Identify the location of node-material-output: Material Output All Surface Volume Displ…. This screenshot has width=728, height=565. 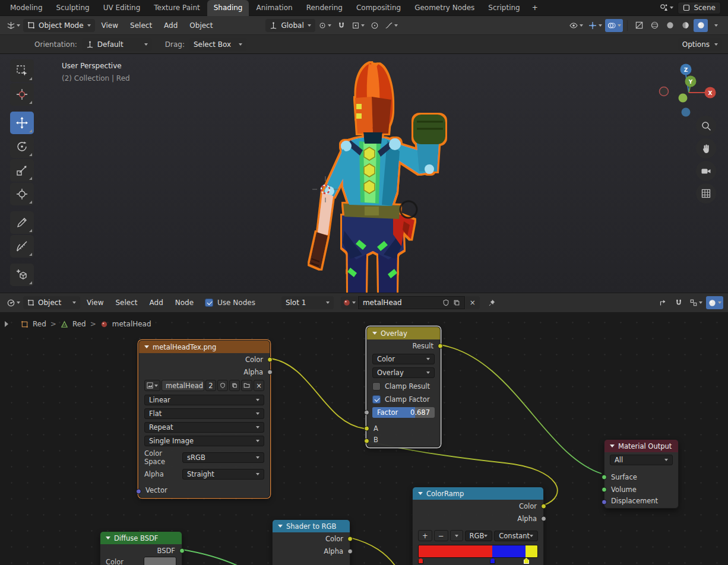
(641, 474).